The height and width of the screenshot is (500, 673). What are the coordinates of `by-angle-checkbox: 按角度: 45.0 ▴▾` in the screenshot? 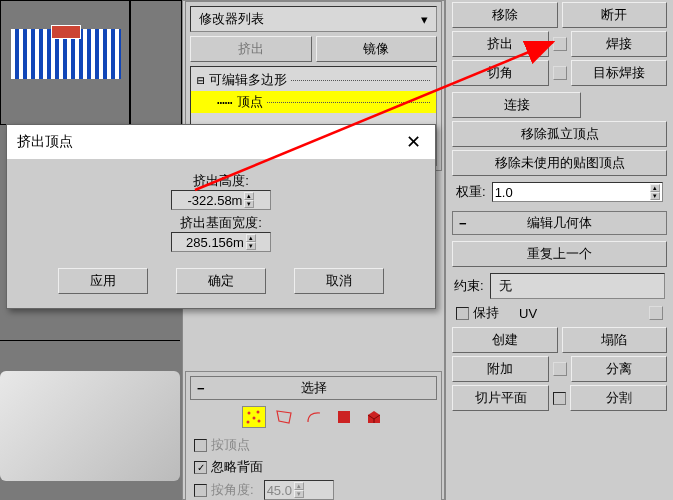 It's located at (314, 489).